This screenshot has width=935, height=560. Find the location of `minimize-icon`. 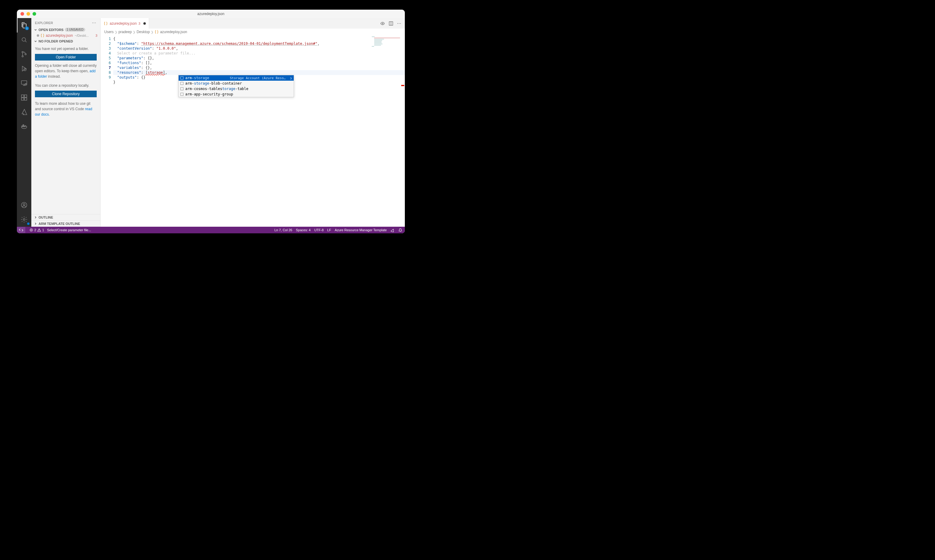

minimize-icon is located at coordinates (28, 14).